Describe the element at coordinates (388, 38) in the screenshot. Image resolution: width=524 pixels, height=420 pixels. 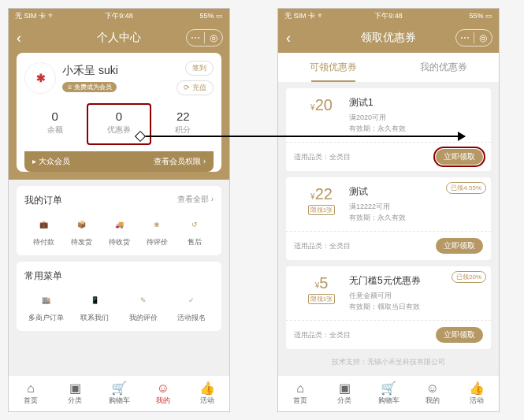
I see `page-title: 领取优惠券` at that location.